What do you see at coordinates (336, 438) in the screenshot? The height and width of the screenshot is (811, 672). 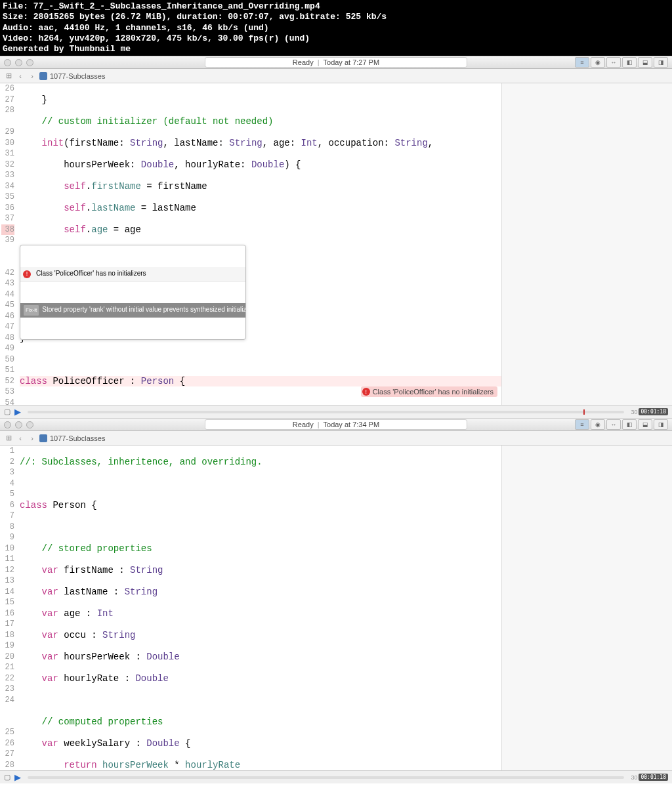 I see `nav-bar-2: ⊞ ‹ › 1077-Subclasses` at bounding box center [336, 438].